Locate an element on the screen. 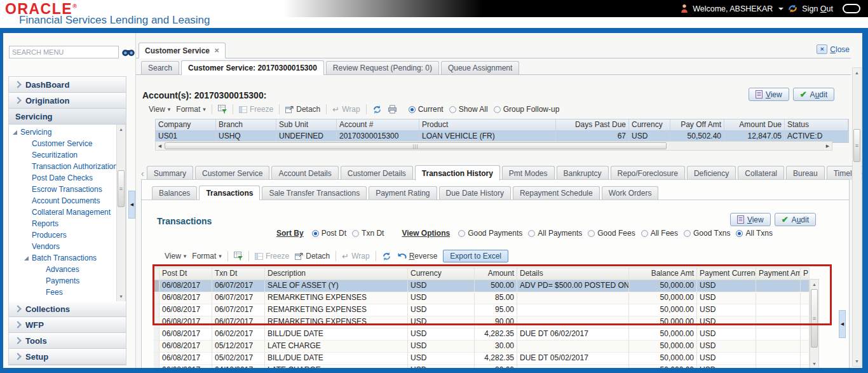 The height and width of the screenshot is (373, 868). view-option-radio: Good Txns is located at coordinates (707, 233).